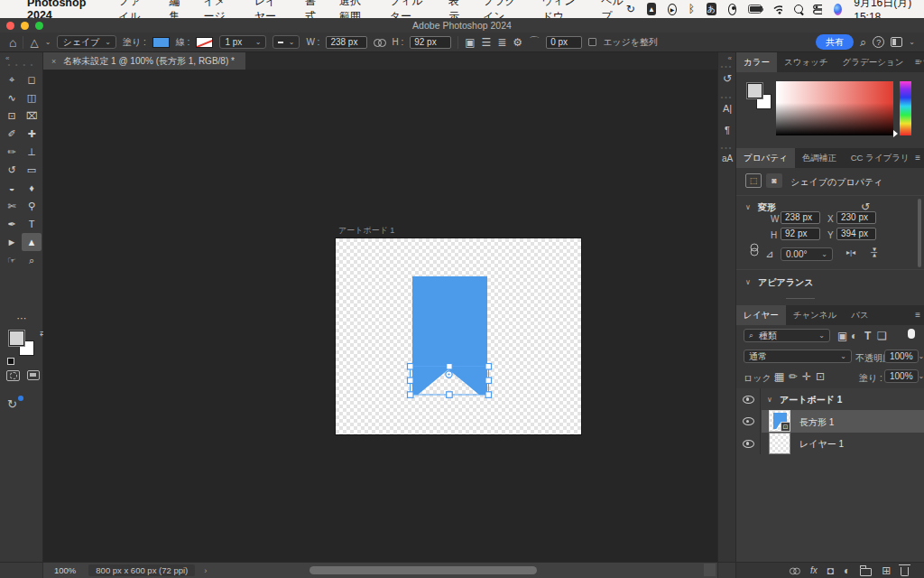 The width and height of the screenshot is (924, 578). Describe the element at coordinates (12, 134) in the screenshot. I see `eyedropper-tool: ✐` at that location.